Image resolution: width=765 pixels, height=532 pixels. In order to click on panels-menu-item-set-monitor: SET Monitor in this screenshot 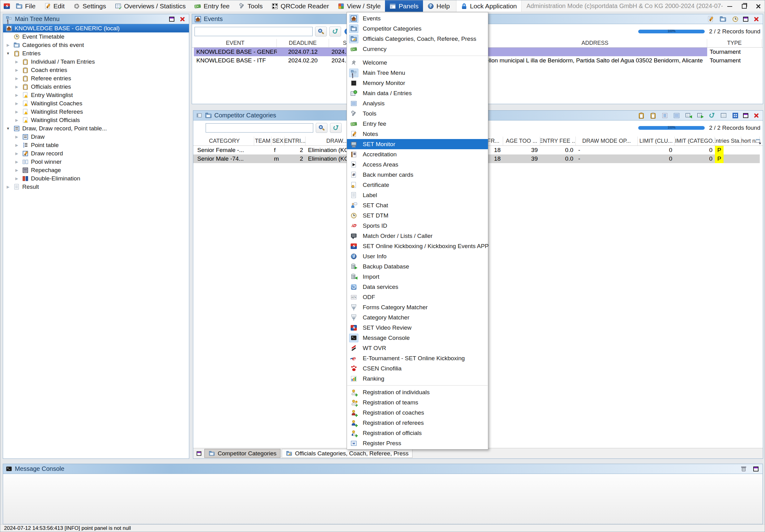, I will do `click(417, 144)`.